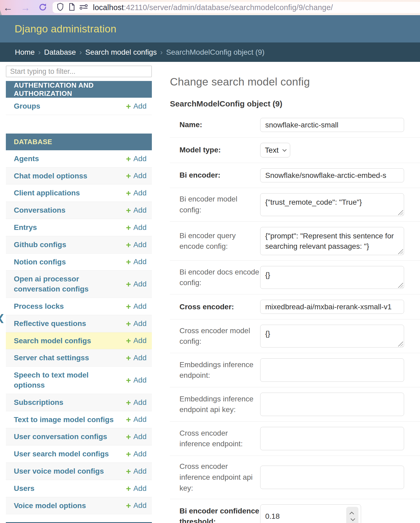 The height and width of the screenshot is (523, 420). I want to click on sidebar-item: Text to image model configs +Add, so click(79, 420).